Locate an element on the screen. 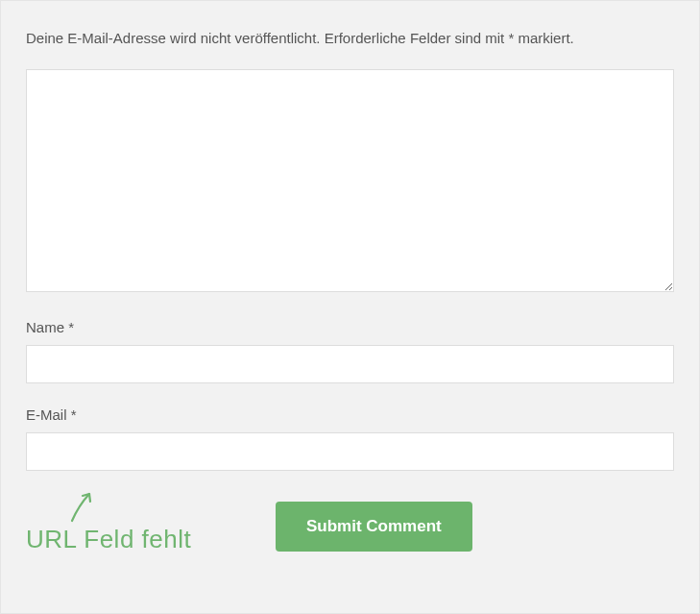 The image size is (700, 614). submit-button: Submit Comment is located at coordinates (374, 527).